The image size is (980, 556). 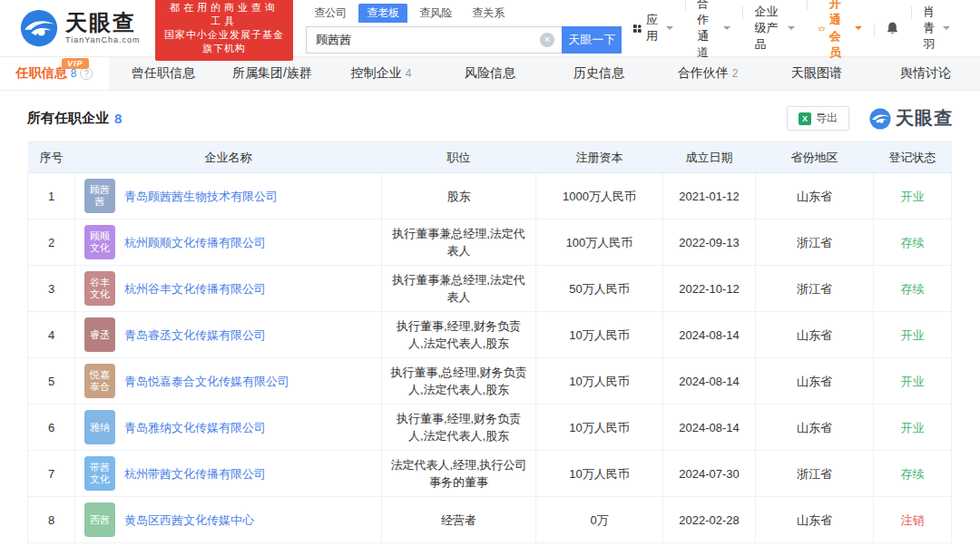 I want to click on tab-public-opinion: 舆情讨论, so click(x=926, y=73).